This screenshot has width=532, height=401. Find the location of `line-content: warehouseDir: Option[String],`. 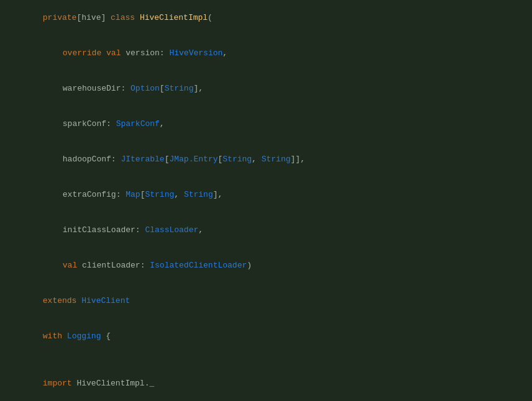

line-content: warehouseDir: Option[String], is located at coordinates (270, 88).